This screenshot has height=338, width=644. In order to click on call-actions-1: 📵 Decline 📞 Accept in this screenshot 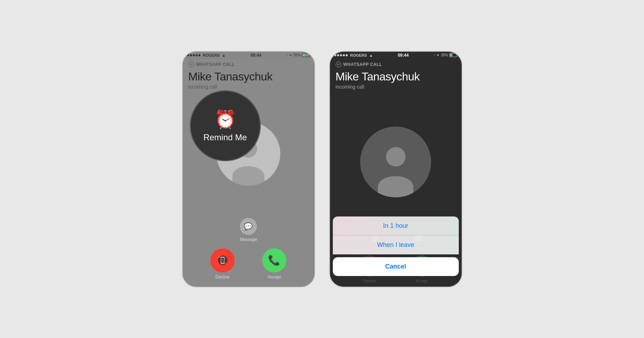, I will do `click(248, 266)`.